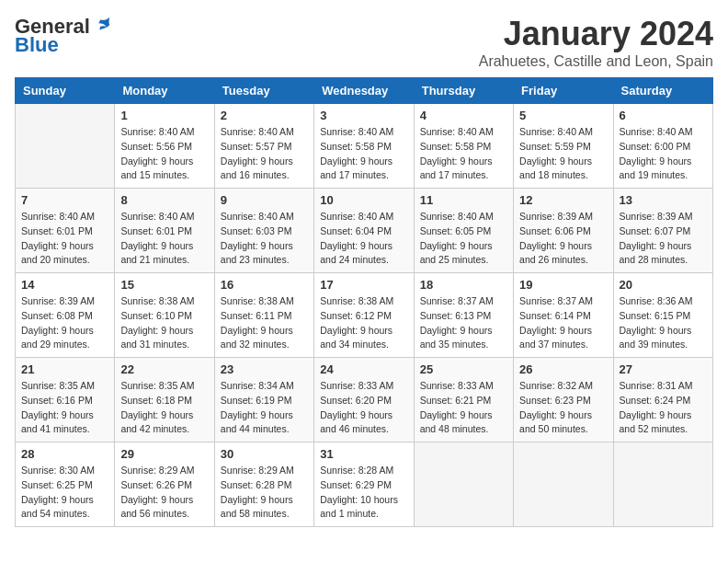  What do you see at coordinates (664, 370) in the screenshot?
I see `day-number: 27` at bounding box center [664, 370].